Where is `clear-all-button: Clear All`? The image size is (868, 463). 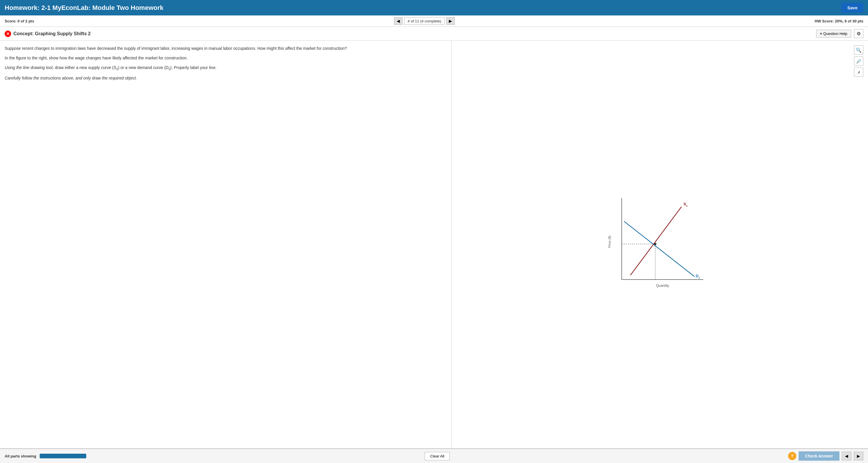
clear-all-button: Clear All is located at coordinates (437, 456).